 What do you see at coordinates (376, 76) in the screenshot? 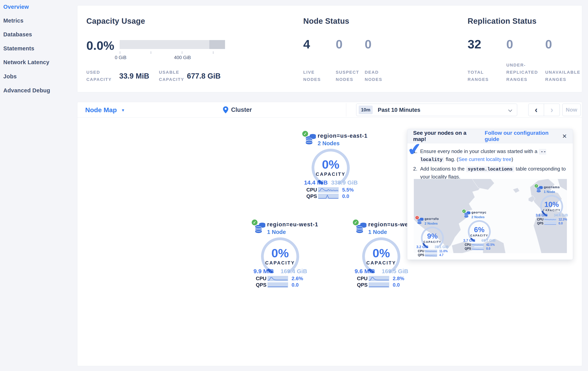
I see `dead-nodes-label: DEAD NODES` at bounding box center [376, 76].